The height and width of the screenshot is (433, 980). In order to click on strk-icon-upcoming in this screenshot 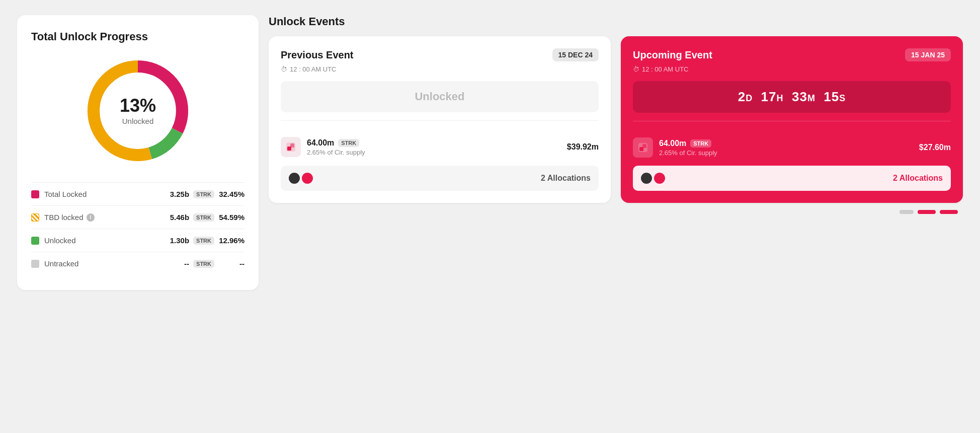, I will do `click(643, 148)`.